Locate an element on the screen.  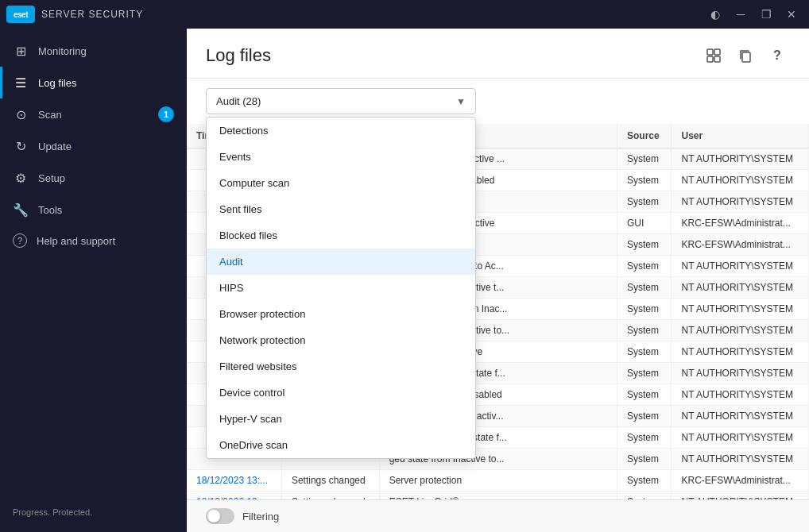
dropdown-item-audit: Audit is located at coordinates (341, 262).